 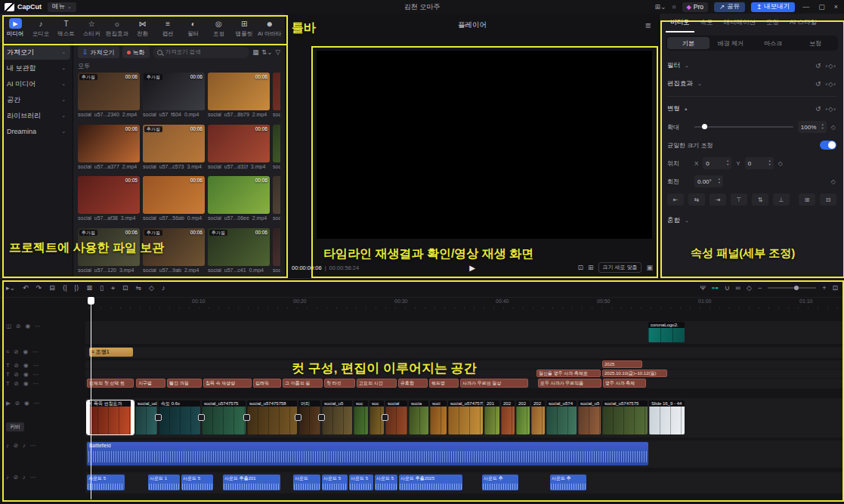 What do you see at coordinates (570, 383) in the screenshot?
I see `text-clip: 모두 사과가 무르익음` at bounding box center [570, 383].